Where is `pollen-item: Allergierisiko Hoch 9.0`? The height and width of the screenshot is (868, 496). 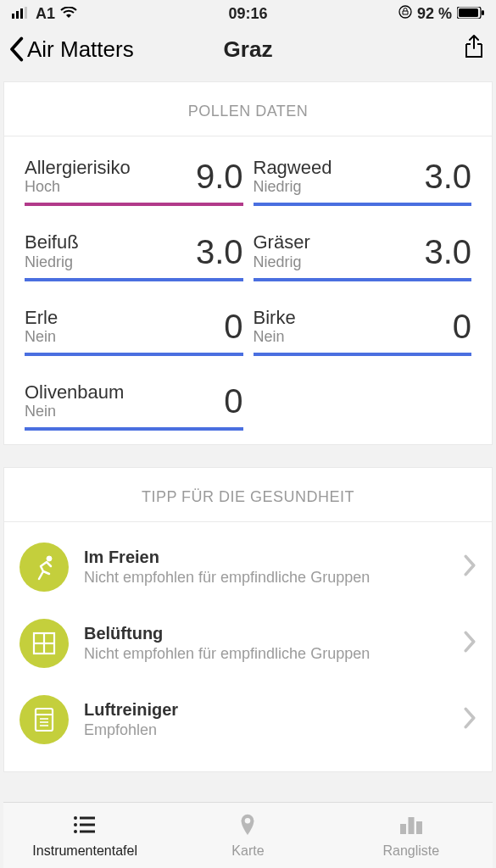 pollen-item: Allergierisiko Hoch 9.0 is located at coordinates (134, 174).